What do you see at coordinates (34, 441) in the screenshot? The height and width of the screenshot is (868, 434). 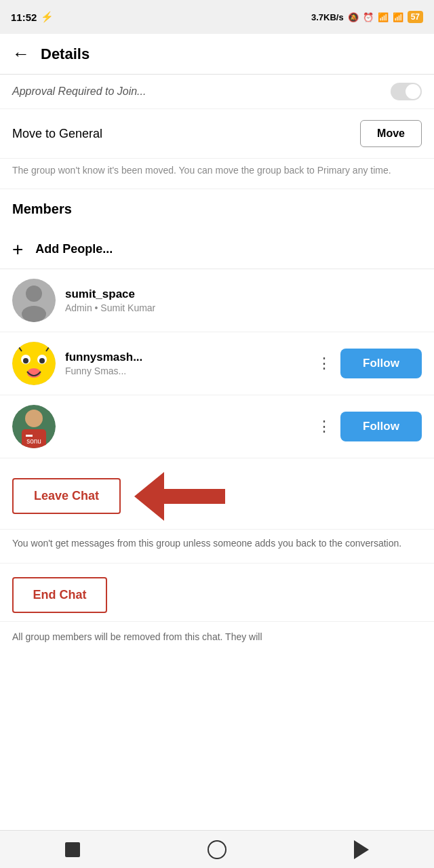 I see `sonu-badge-label: sonu` at bounding box center [34, 441].